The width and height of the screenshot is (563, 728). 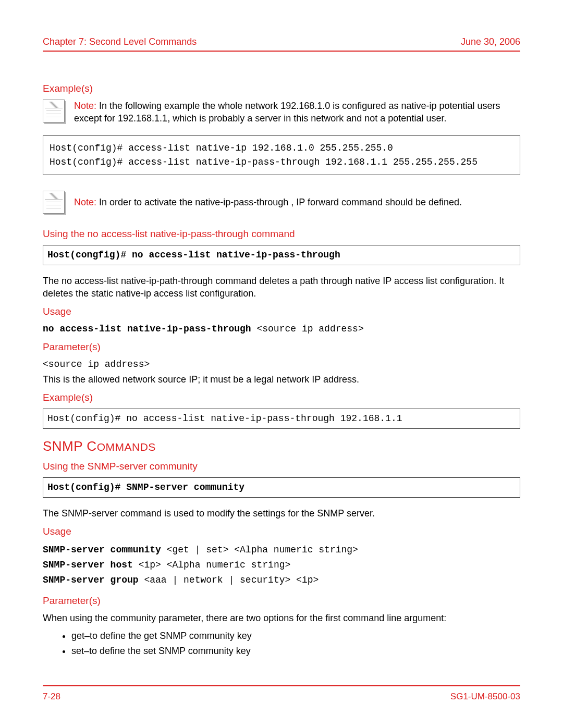 I want to click on code-example-1: Host(config)# access-list native-ip 192.…, so click(x=282, y=155).